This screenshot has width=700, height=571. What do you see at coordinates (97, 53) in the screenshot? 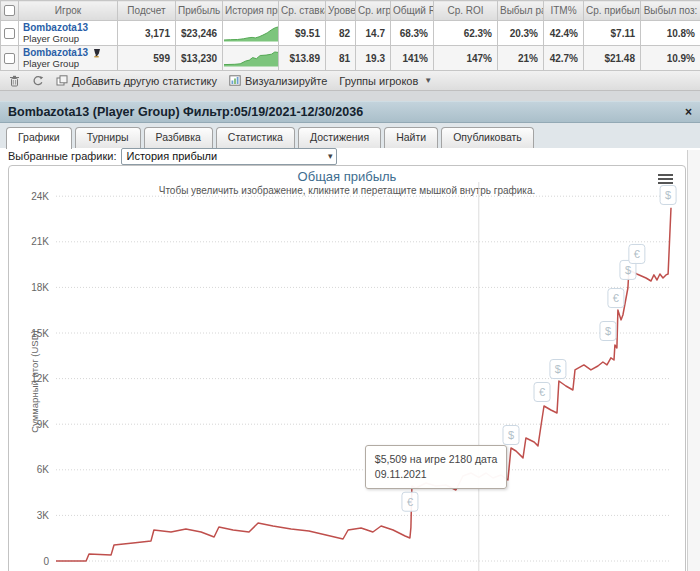
I see `tracked-player-icon` at bounding box center [97, 53].